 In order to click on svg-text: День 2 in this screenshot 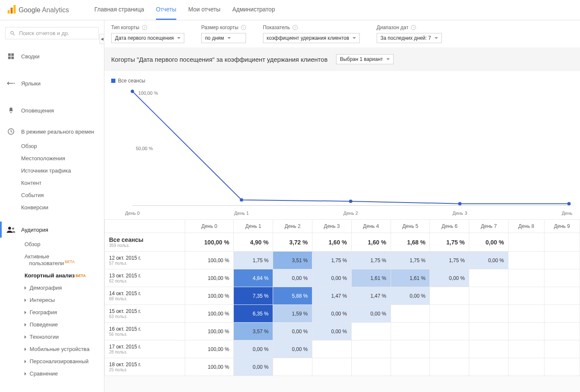, I will do `click(351, 213)`.